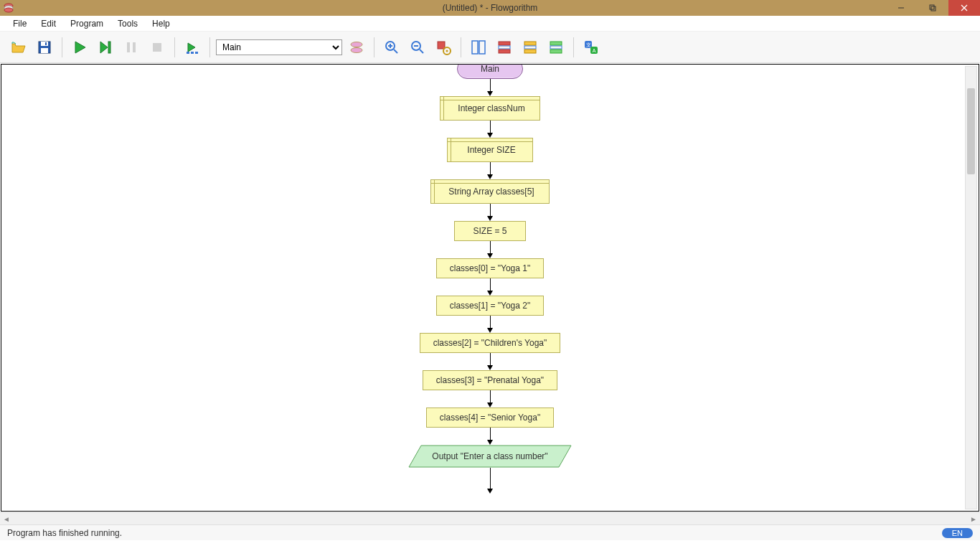  Describe the element at coordinates (490, 24) in the screenshot. I see `menubar: File Edit Program Tools Help` at that location.